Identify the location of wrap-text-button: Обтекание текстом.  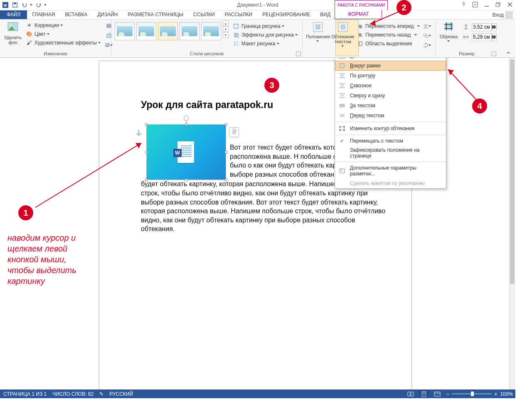
(343, 35).